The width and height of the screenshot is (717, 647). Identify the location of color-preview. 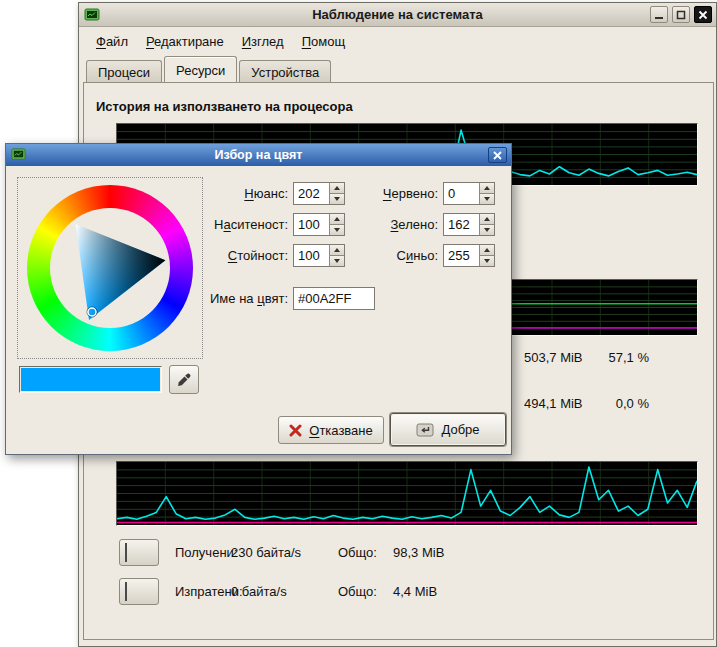
(90, 380).